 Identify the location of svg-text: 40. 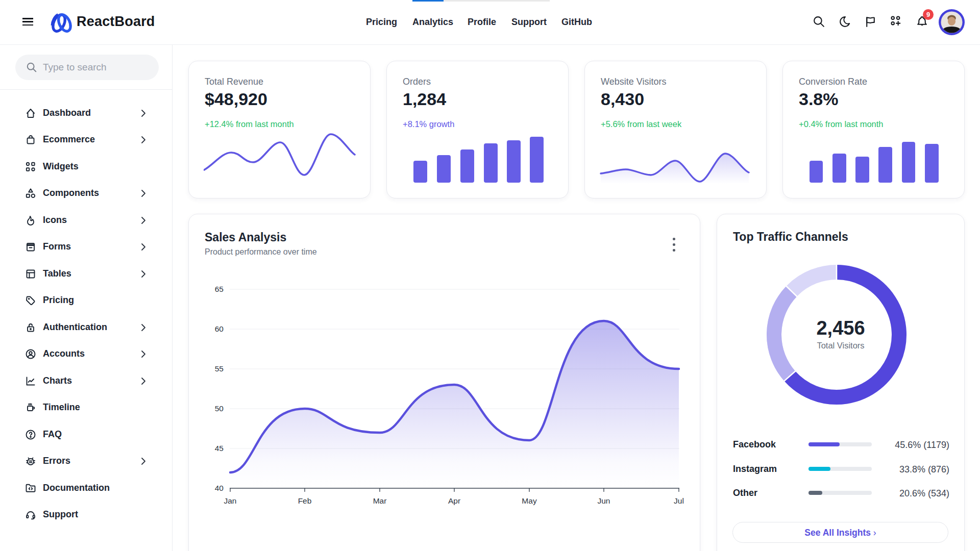
(219, 488).